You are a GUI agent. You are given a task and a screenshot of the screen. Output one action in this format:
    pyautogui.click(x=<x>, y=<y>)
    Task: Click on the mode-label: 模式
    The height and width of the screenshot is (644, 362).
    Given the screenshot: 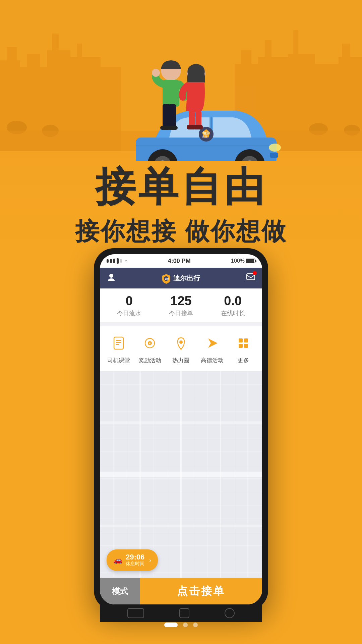 What is the action you would take?
    pyautogui.click(x=120, y=591)
    